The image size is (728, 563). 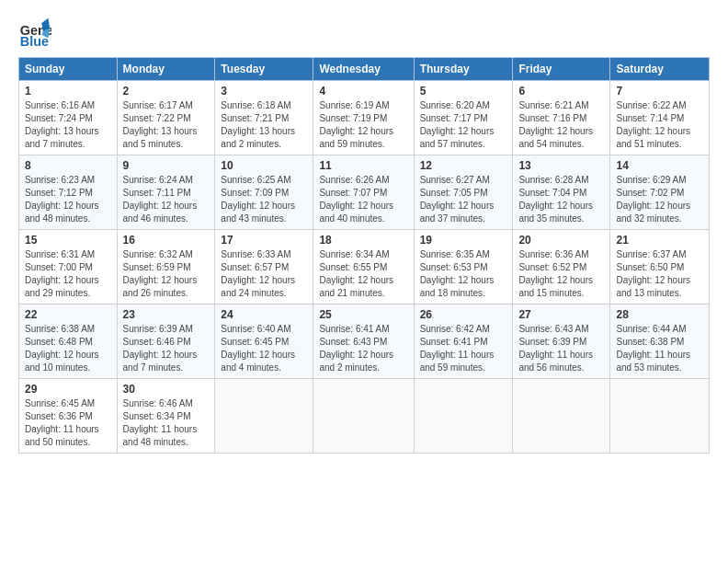 What do you see at coordinates (463, 193) in the screenshot?
I see `calendar-cell: 12Sunrise: 6:27 AM Sunset: 7:05 PM Dayli…` at bounding box center [463, 193].